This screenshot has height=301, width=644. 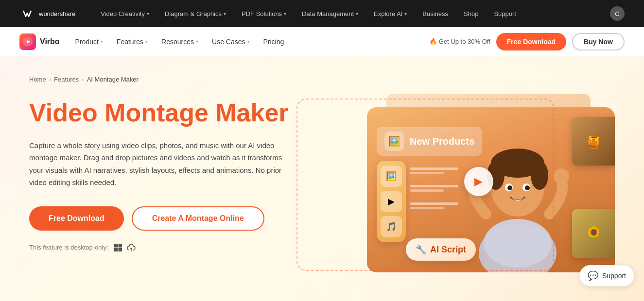 What do you see at coordinates (50, 80) in the screenshot?
I see `breadcrumb-sep-1: ›` at bounding box center [50, 80].